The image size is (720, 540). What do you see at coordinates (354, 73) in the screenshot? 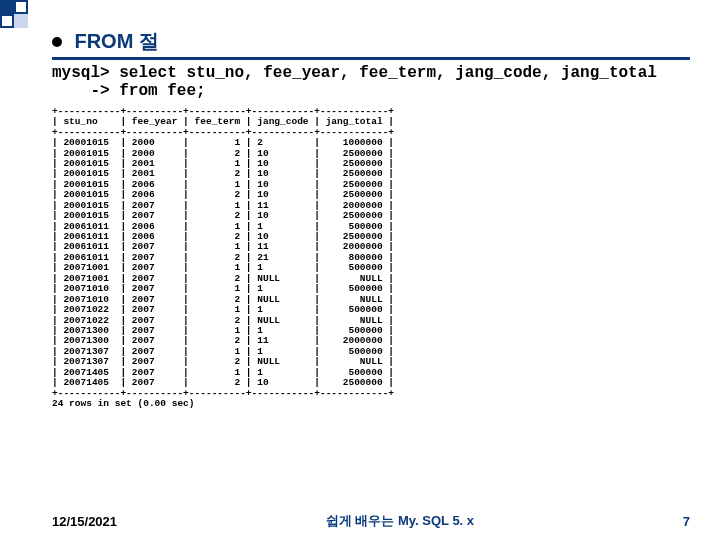
I see `sql-line: mysql> select stu_no, fee_year, fee_term…` at bounding box center [354, 73].